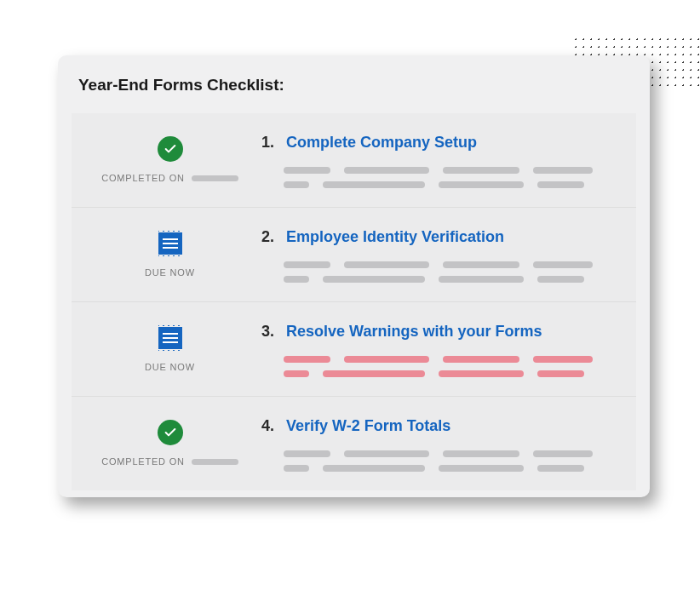 This screenshot has width=700, height=596. I want to click on item-number: 2., so click(267, 237).